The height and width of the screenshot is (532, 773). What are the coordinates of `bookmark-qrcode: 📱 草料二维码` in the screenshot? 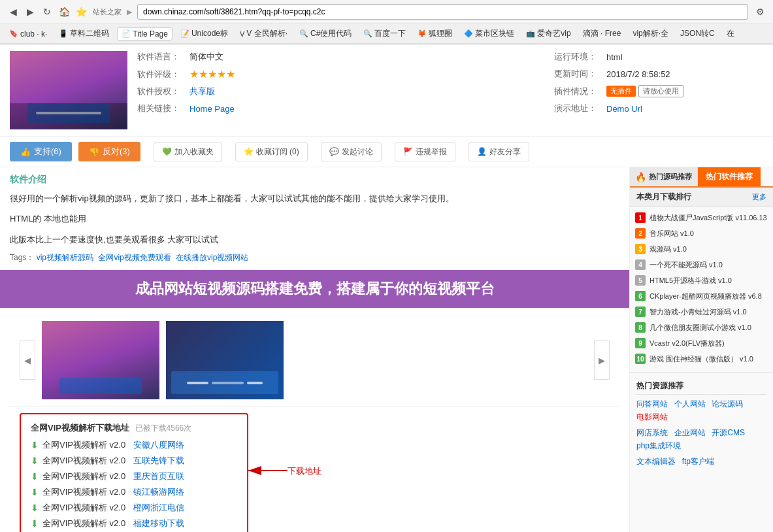 It's located at (84, 34).